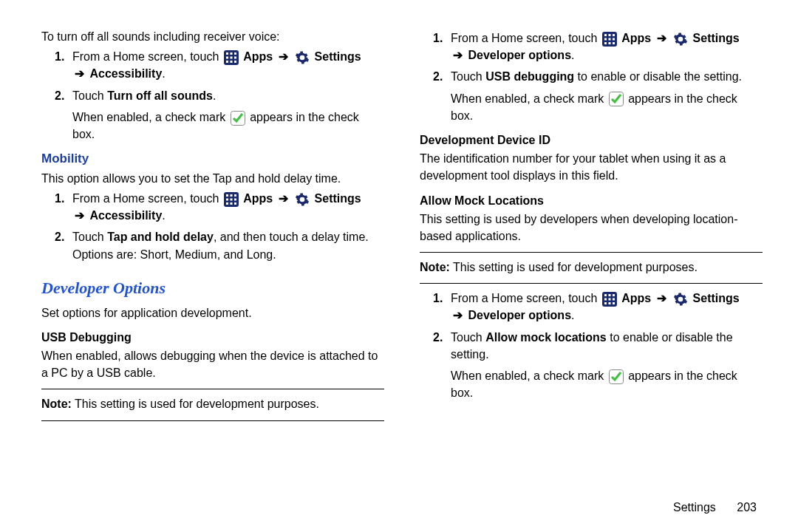 This screenshot has height=532, width=798. Describe the element at coordinates (660, 77) in the screenshot. I see `step-text: to enable or disable the setting.` at that location.